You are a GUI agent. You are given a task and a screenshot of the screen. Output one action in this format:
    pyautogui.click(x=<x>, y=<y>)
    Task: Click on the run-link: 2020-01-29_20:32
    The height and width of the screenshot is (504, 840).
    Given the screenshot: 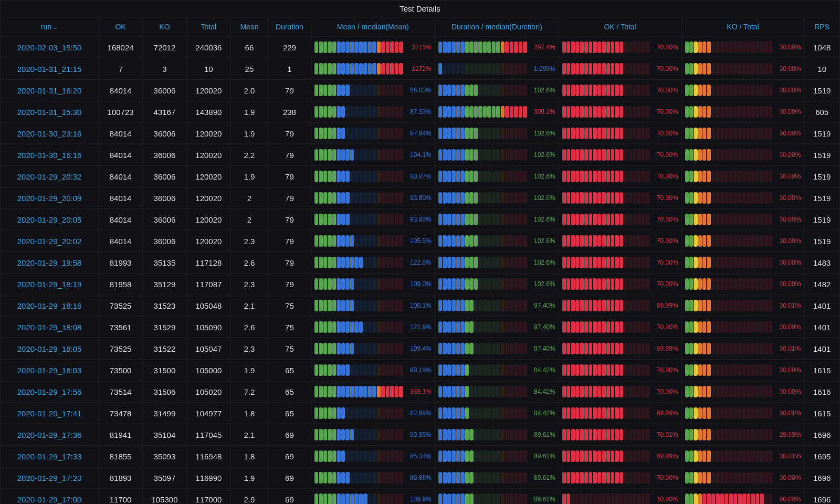 What is the action you would take?
    pyautogui.click(x=49, y=176)
    